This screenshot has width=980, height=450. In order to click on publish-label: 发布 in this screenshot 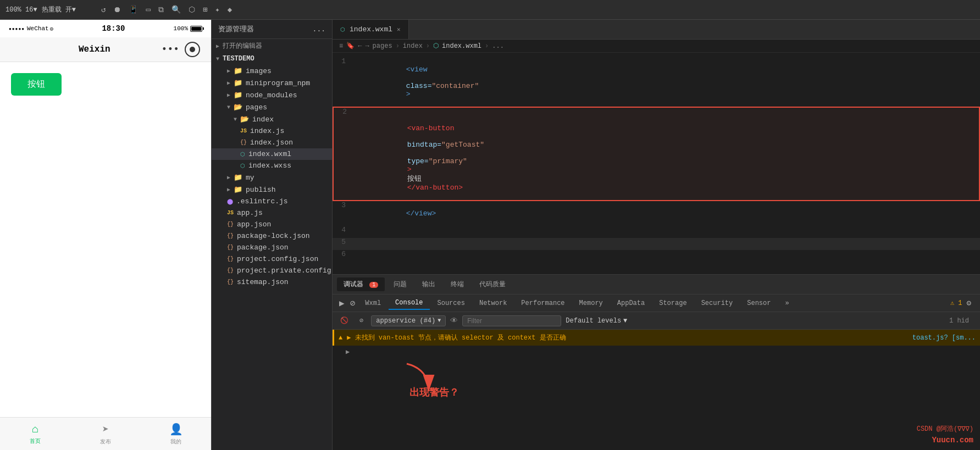, I will do `click(106, 442)`.